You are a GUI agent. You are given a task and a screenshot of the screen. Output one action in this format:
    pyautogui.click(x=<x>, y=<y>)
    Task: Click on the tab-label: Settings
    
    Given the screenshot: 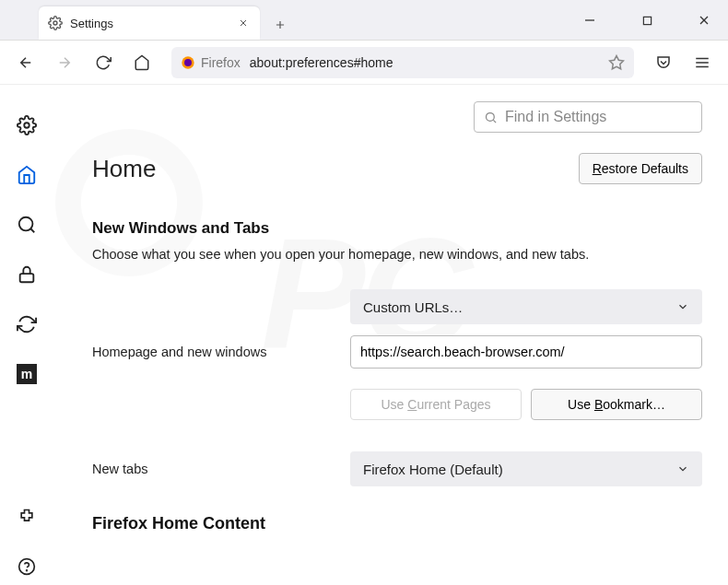 What is the action you would take?
    pyautogui.click(x=149, y=24)
    